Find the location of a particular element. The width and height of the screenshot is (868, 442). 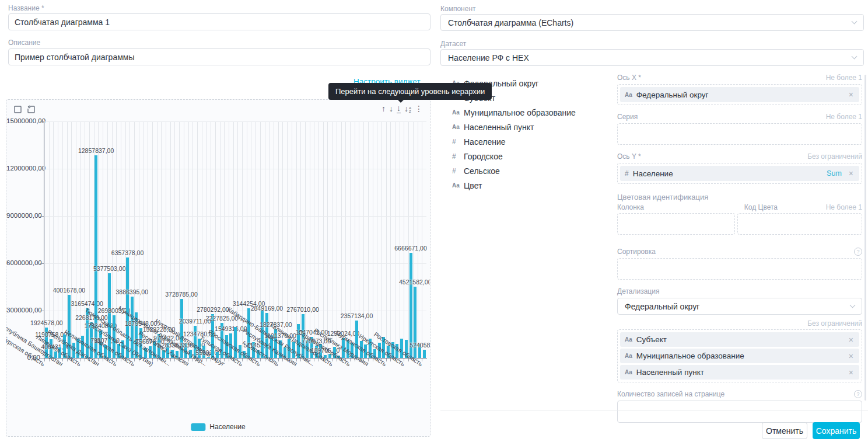

series-label: Серия is located at coordinates (628, 117).